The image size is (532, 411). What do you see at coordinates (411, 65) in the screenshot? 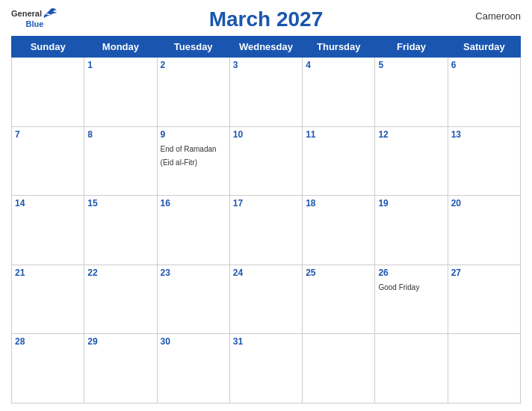
I see `day-number: 5` at bounding box center [411, 65].